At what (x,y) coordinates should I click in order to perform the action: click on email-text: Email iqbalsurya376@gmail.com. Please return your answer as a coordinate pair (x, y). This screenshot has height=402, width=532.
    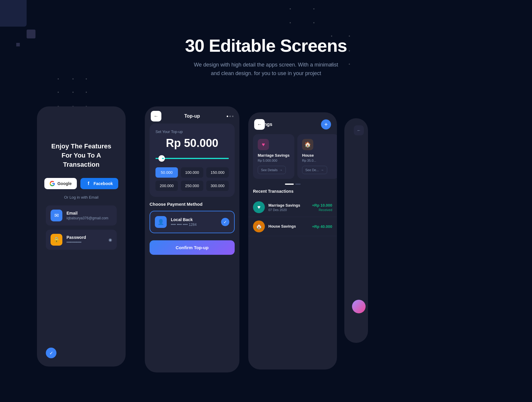
    Looking at the image, I should click on (87, 215).